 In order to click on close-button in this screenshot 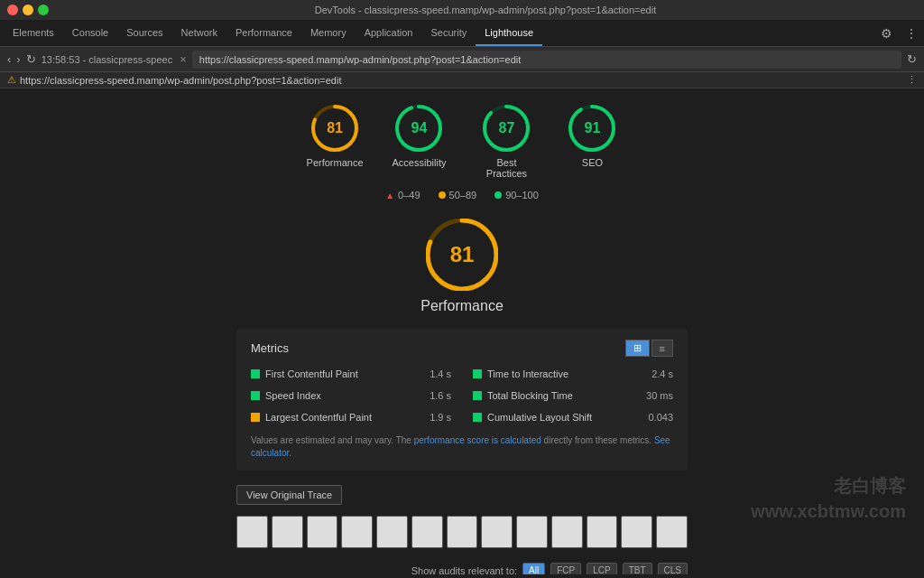, I will do `click(13, 10)`.